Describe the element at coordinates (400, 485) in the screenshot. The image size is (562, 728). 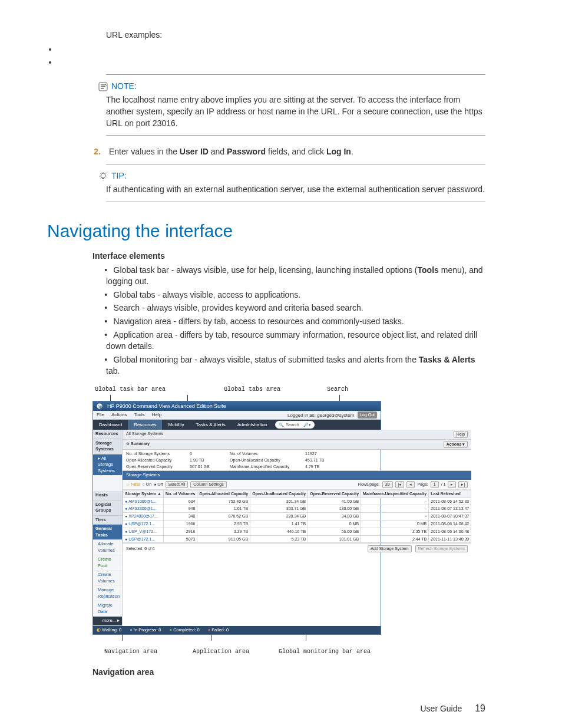
I see `page-first: |◂` at that location.